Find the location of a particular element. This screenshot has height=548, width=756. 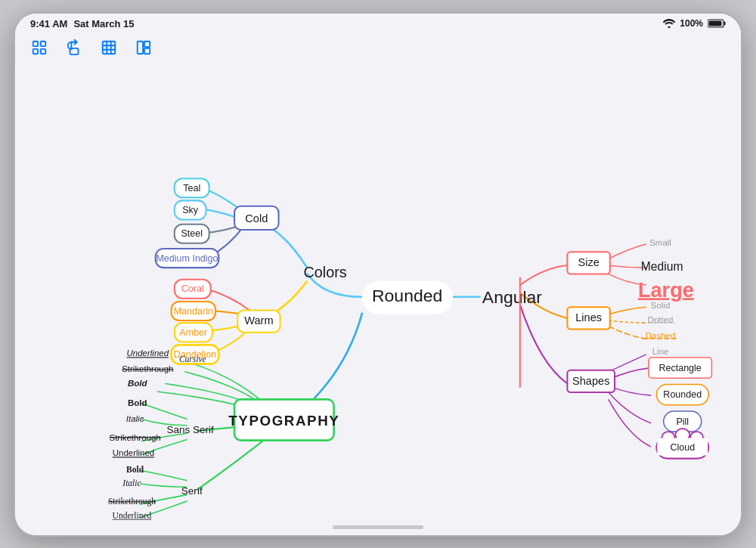

sans-strikethrough-label: Strikethrough is located at coordinates (135, 437).